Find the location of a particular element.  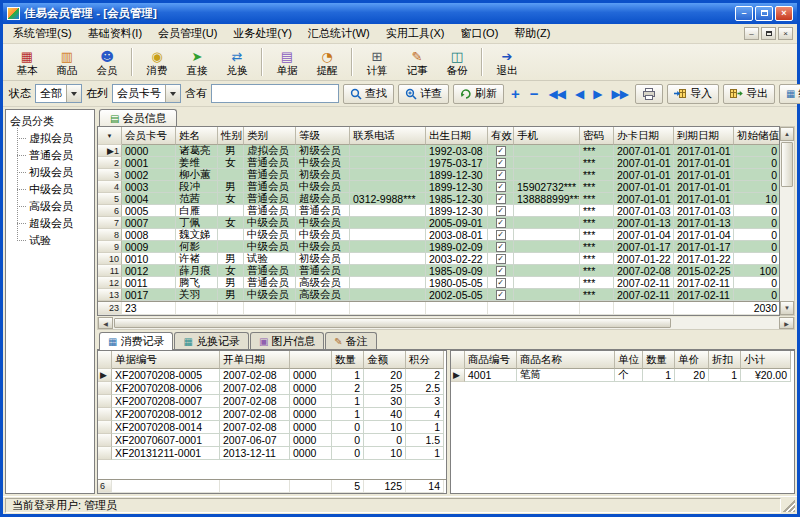

maximize-button is located at coordinates (764, 14).